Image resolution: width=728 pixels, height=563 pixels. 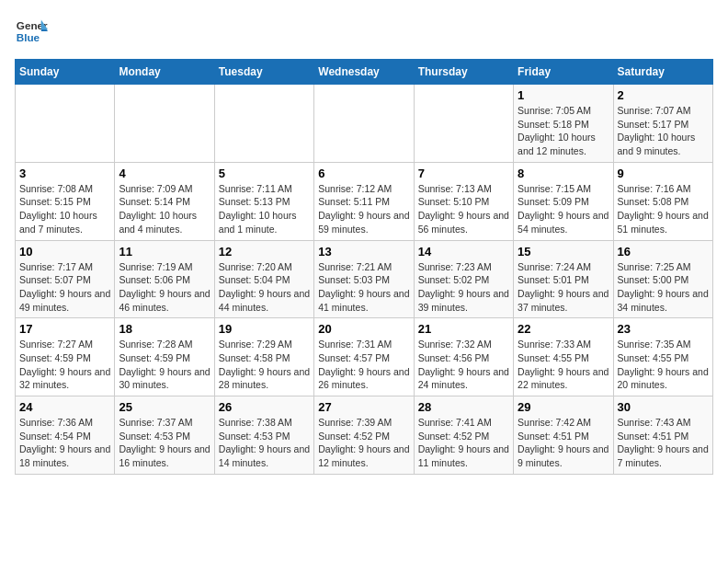 What do you see at coordinates (265, 173) in the screenshot?
I see `day-number: 5` at bounding box center [265, 173].